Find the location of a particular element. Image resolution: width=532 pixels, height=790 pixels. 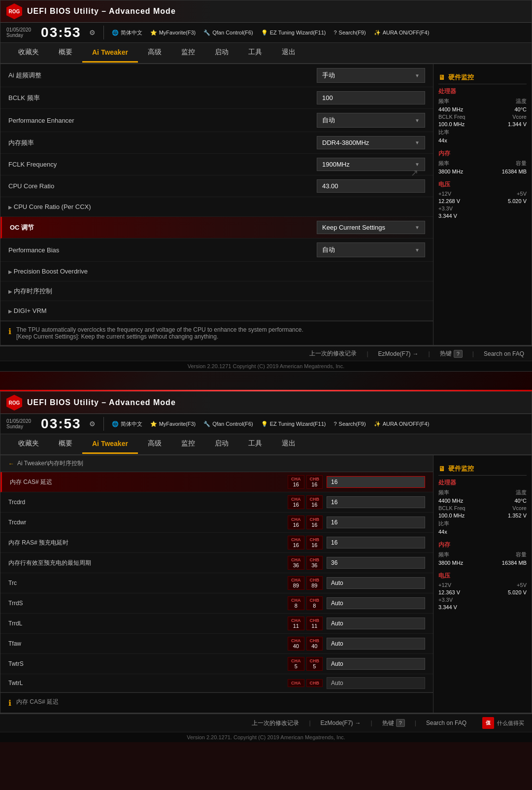

search-faq-btn: Search on FAQ is located at coordinates (504, 354).